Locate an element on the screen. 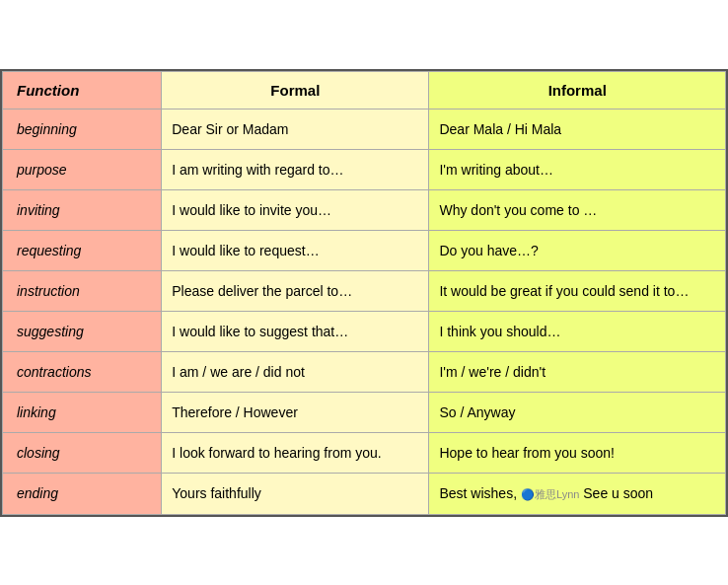  cell-informal: Dear Mala / Hi Mala is located at coordinates (578, 128).